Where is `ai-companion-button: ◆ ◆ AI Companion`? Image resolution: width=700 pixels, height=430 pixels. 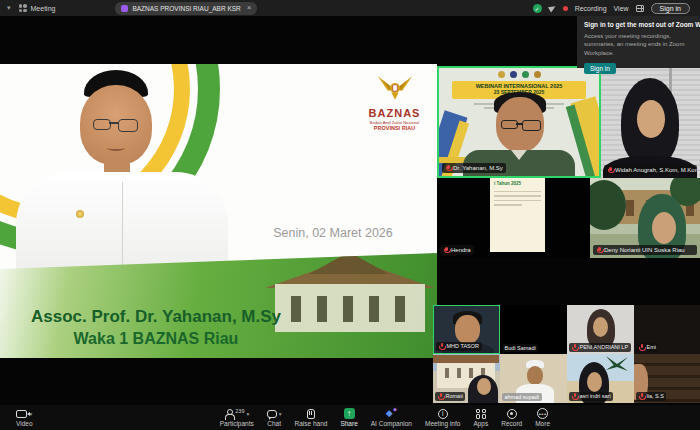 ai-companion-button: ◆ ◆ AI Companion is located at coordinates (392, 418).